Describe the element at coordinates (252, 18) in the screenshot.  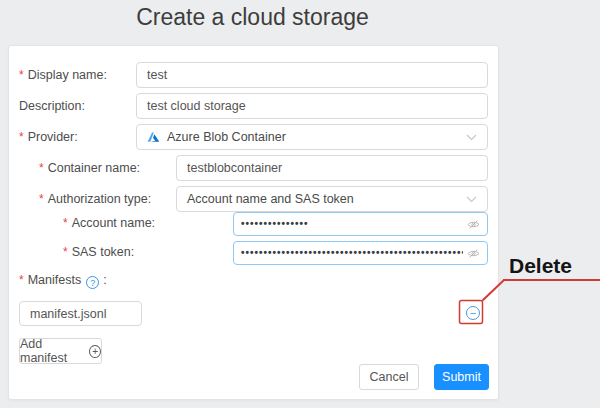
I see `page-title: Create a cloud storage` at that location.